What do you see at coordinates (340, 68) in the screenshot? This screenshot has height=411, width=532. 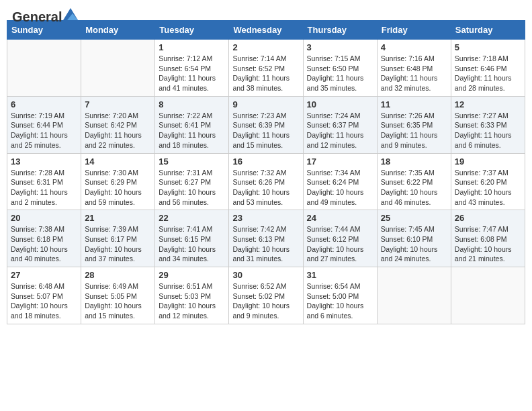 I see `calendar-cell: 3Sunrise: 7:15 AMSunset: 6:50 PMDaylight…` at bounding box center [340, 68].